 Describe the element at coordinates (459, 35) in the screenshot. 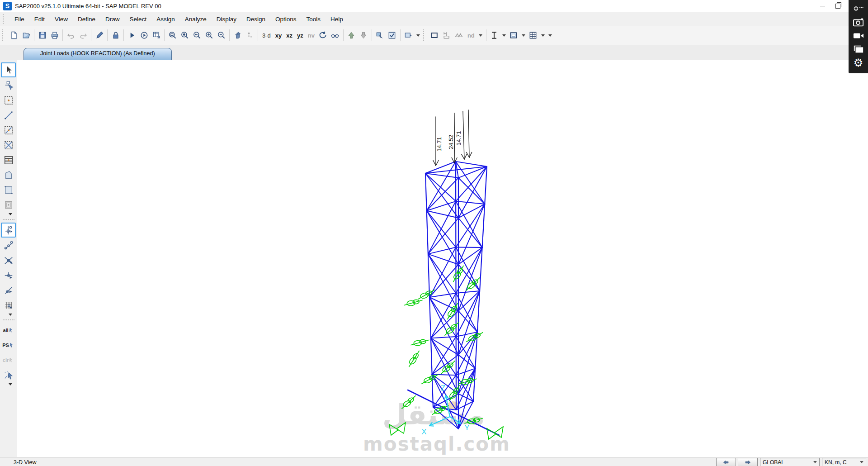

I see `truss-tool-button` at that location.